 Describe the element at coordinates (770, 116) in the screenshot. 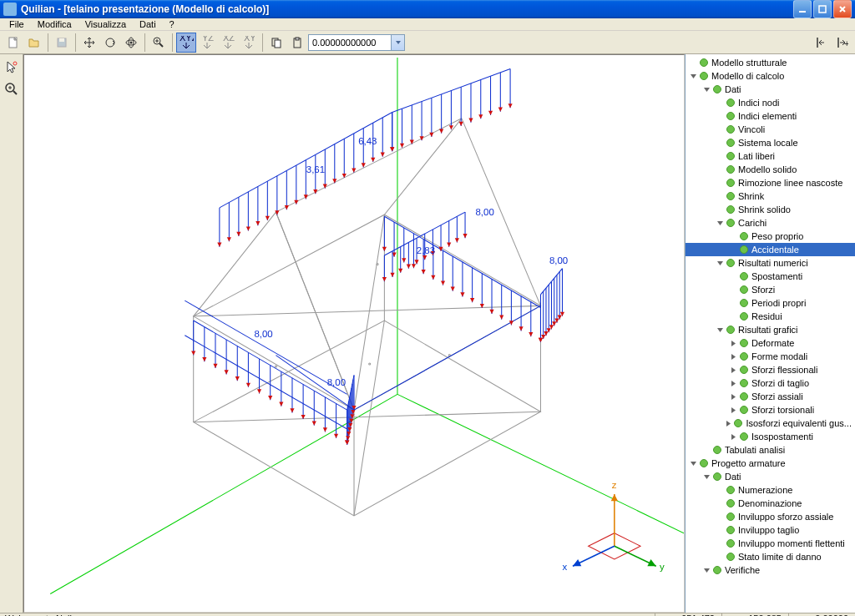

I see `tree-item: Indici elementi` at that location.